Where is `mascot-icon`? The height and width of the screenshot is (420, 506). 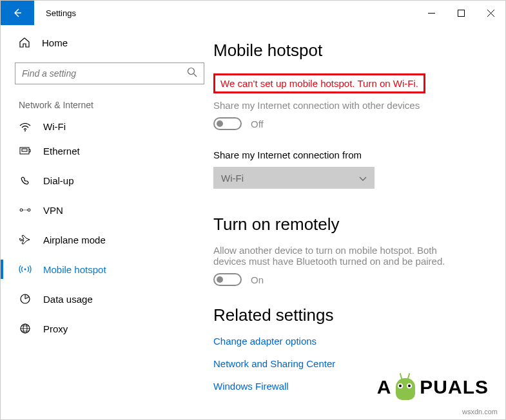 mascot-icon is located at coordinates (405, 387).